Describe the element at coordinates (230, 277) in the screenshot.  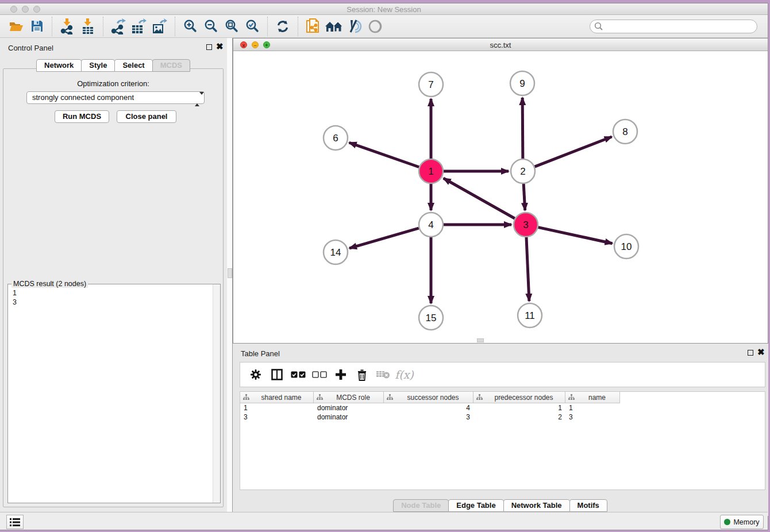
I see `panel-splitter` at that location.